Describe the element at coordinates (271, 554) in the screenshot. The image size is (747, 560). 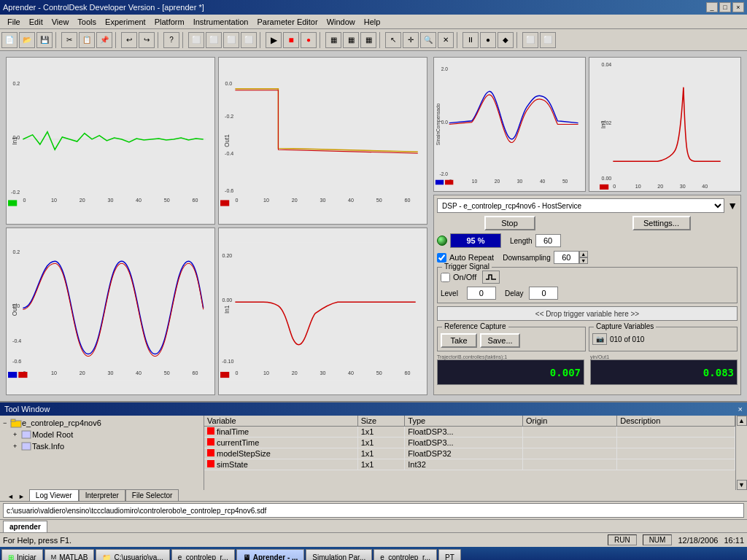
I see `taskbar-aprender: 🖥 Aprender - ...` at that location.